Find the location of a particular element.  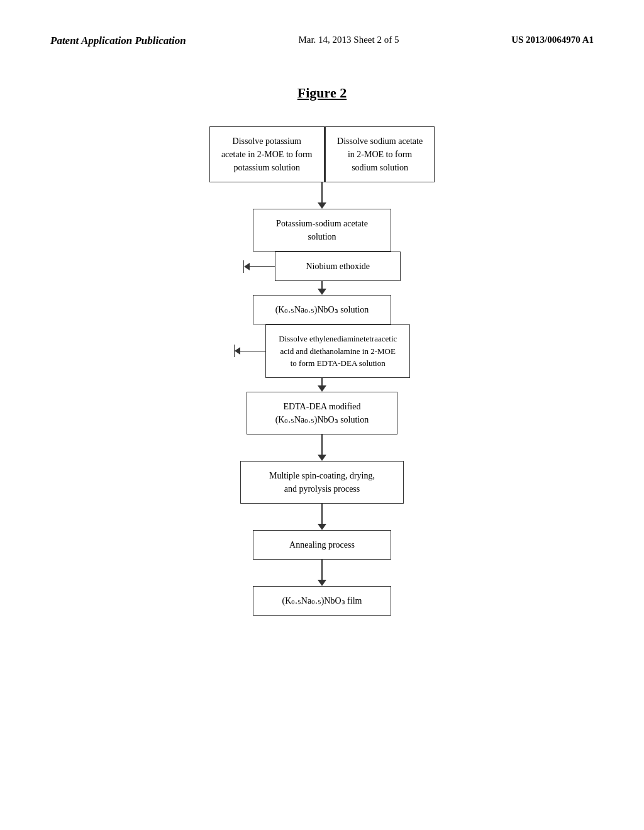

box-niobium: Niobium ethoxide is located at coordinates (338, 267).